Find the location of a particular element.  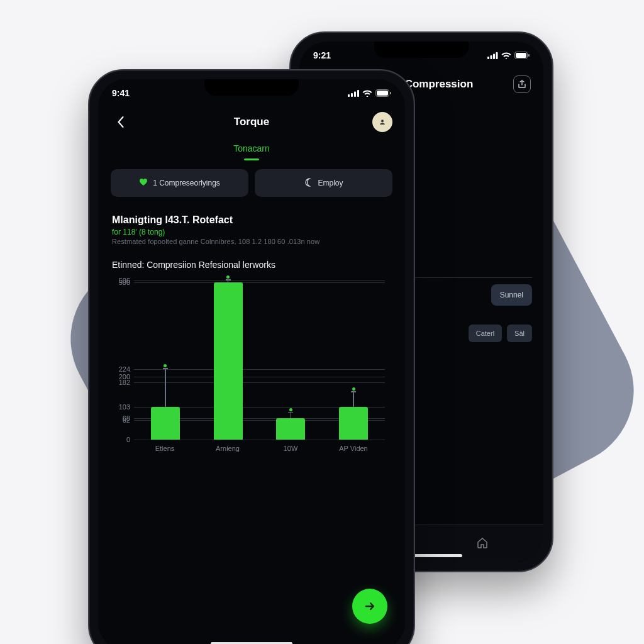

status-time: 9:41 is located at coordinates (121, 93).